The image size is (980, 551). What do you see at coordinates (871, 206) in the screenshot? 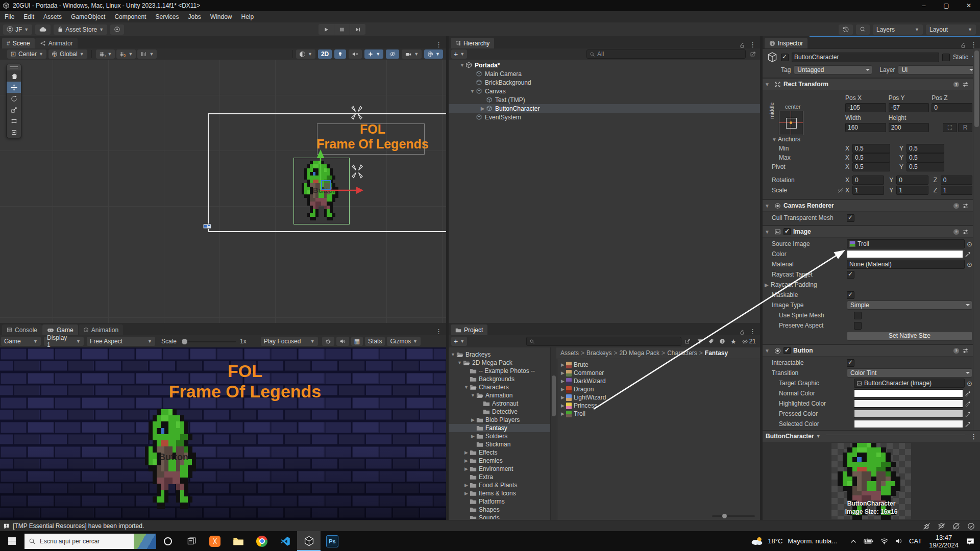
I see `canvas-renderer-header: ▼ Canvas Renderer ? ⋮` at bounding box center [871, 206].